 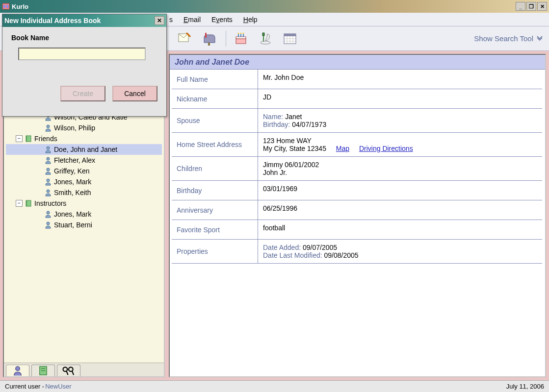 What do you see at coordinates (503, 38) in the screenshot?
I see `search-tool-label: Show Search Tool` at bounding box center [503, 38].